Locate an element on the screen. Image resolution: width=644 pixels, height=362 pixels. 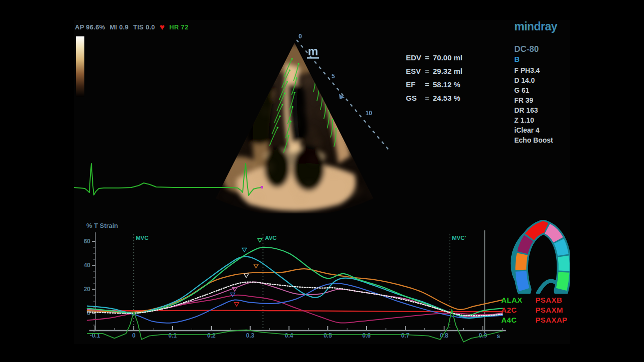
mi-value: MI 0.9 is located at coordinates (119, 27).